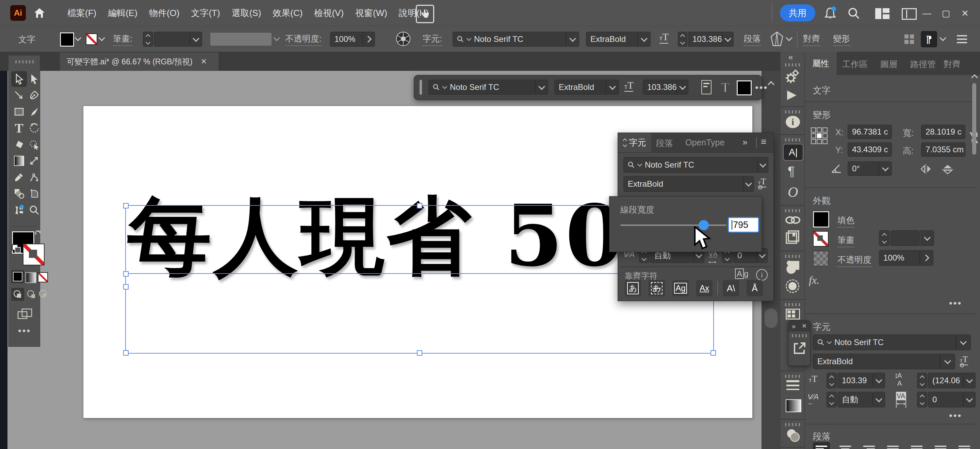  I want to click on appearance-stroke-label: 筆畫, so click(846, 241).